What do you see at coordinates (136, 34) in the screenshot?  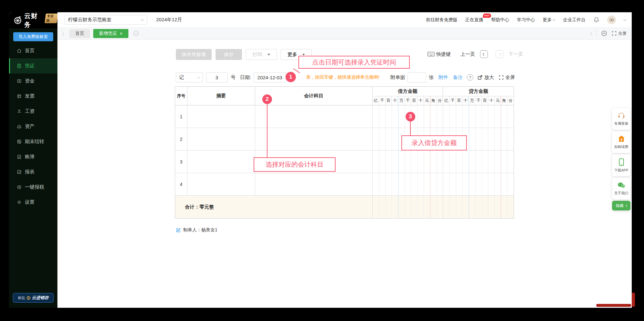 I see `tab-actions-icon` at bounding box center [136, 34].